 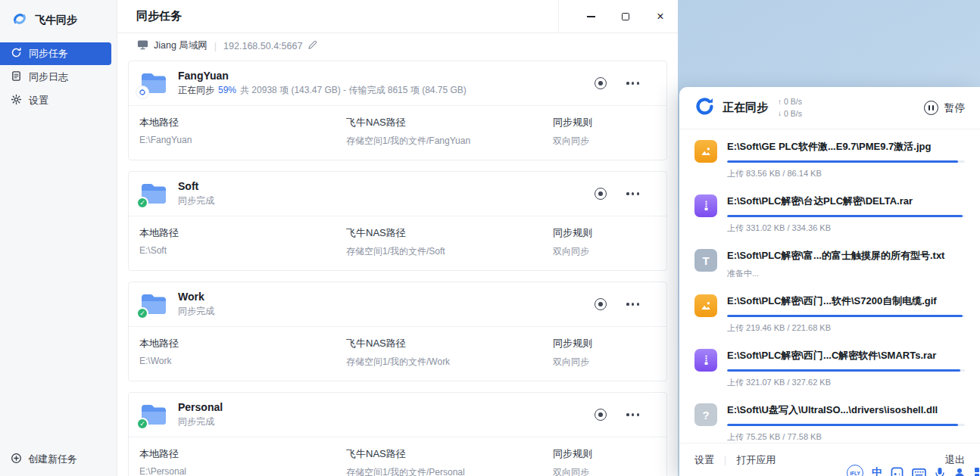 What do you see at coordinates (154, 83) in the screenshot?
I see `folder-icon` at bounding box center [154, 83].